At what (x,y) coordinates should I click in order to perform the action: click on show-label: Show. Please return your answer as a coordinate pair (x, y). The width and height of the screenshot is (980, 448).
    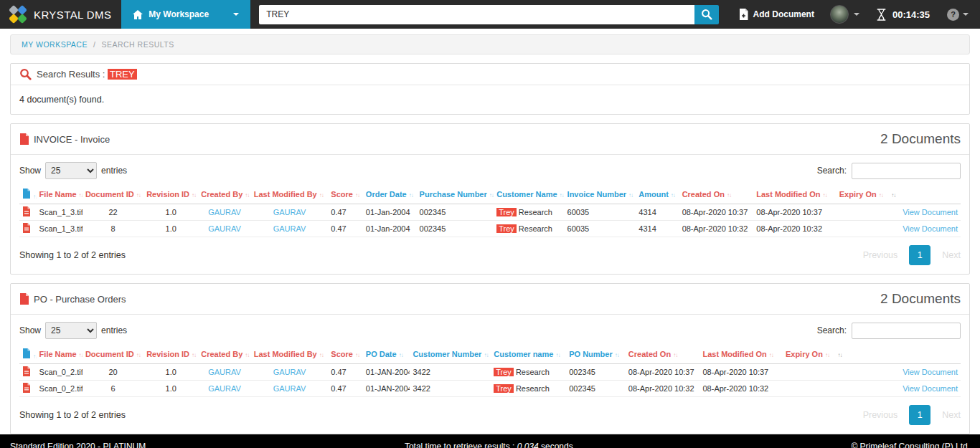
    Looking at the image, I should click on (30, 330).